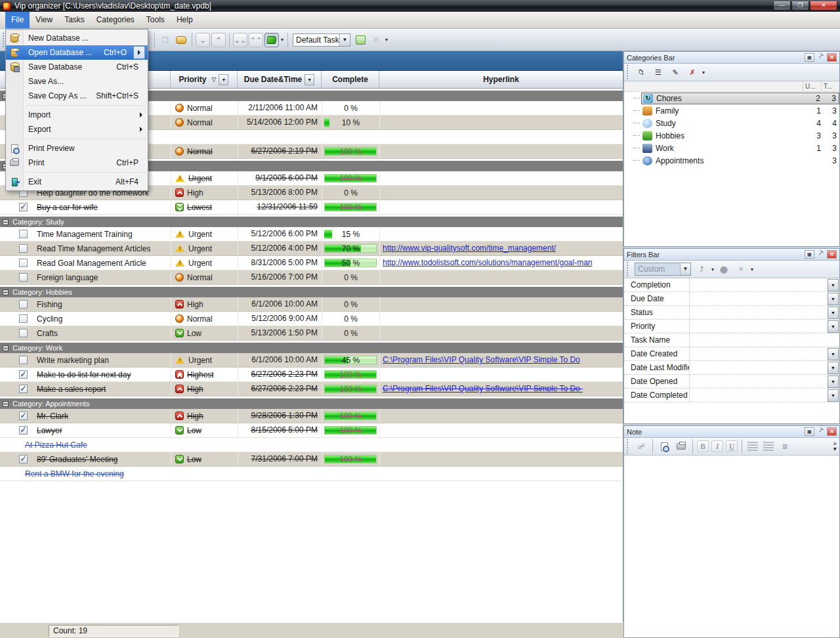 This screenshot has width=840, height=638. What do you see at coordinates (311, 474) in the screenshot?
I see `task-note-row: Rent a BMW for the evening` at bounding box center [311, 474].